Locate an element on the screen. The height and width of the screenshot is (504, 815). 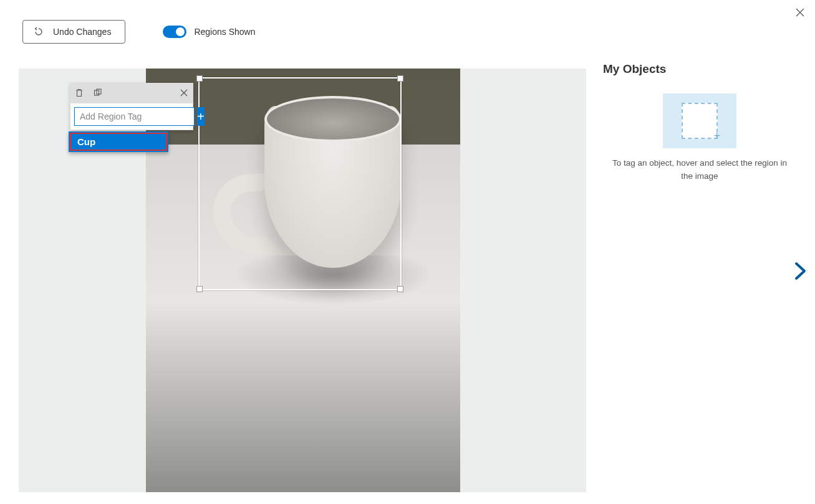
undo-label: Undo Changes is located at coordinates (82, 32).